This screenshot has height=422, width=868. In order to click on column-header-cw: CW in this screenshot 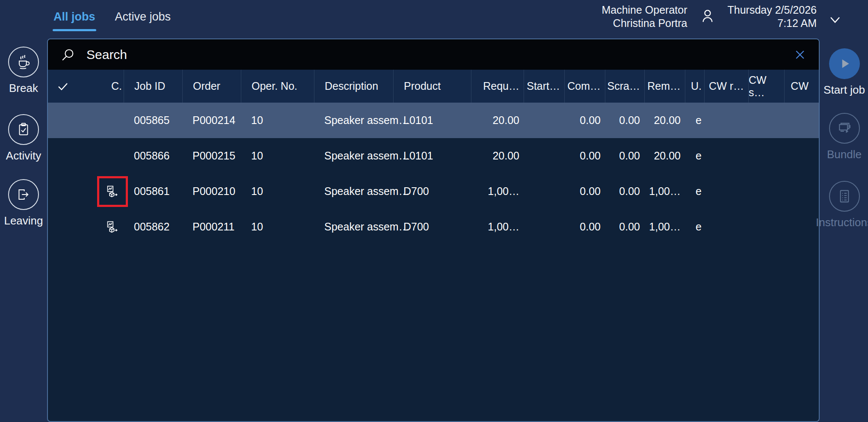, I will do `click(801, 86)`.